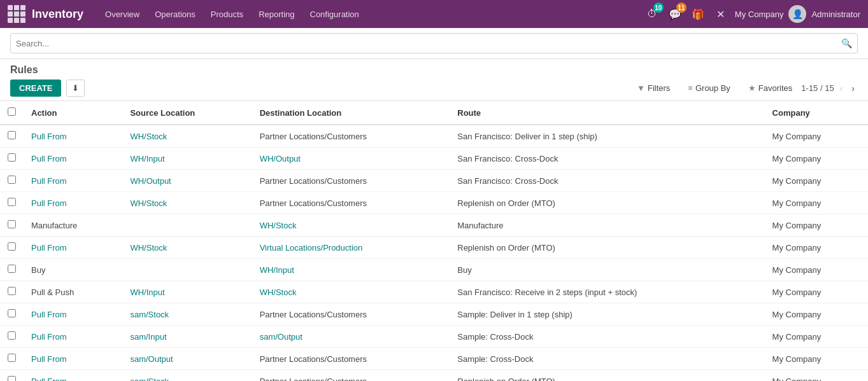  Describe the element at coordinates (658, 8) in the screenshot. I see `activity-badge: 10` at that location.